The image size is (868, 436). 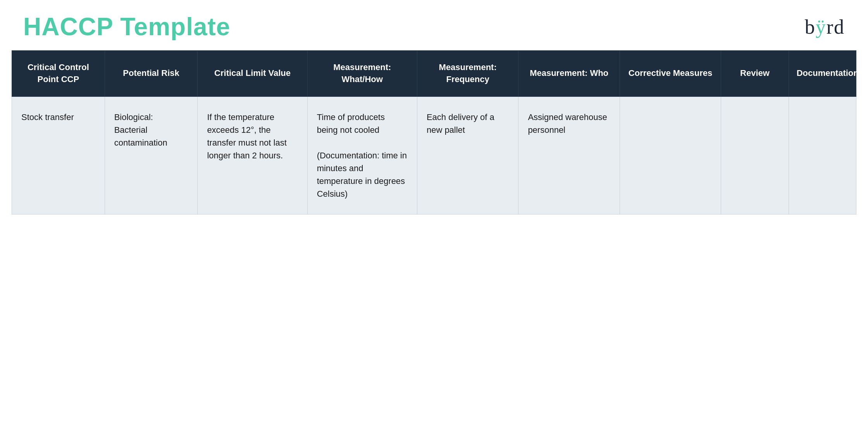 What do you see at coordinates (467, 74) in the screenshot?
I see `col-header-frequency: Measurement: Frequency` at bounding box center [467, 74].